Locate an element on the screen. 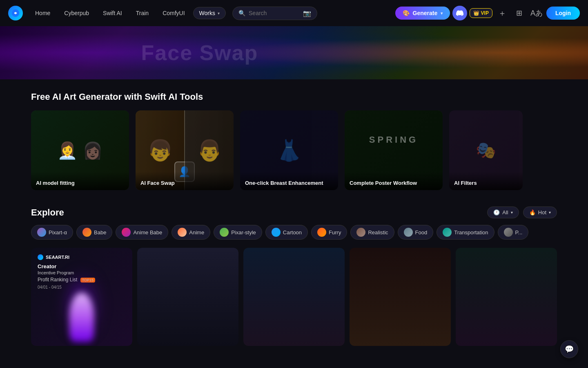 The height and width of the screenshot is (368, 588). tag-realistic: Realistic is located at coordinates (372, 232).